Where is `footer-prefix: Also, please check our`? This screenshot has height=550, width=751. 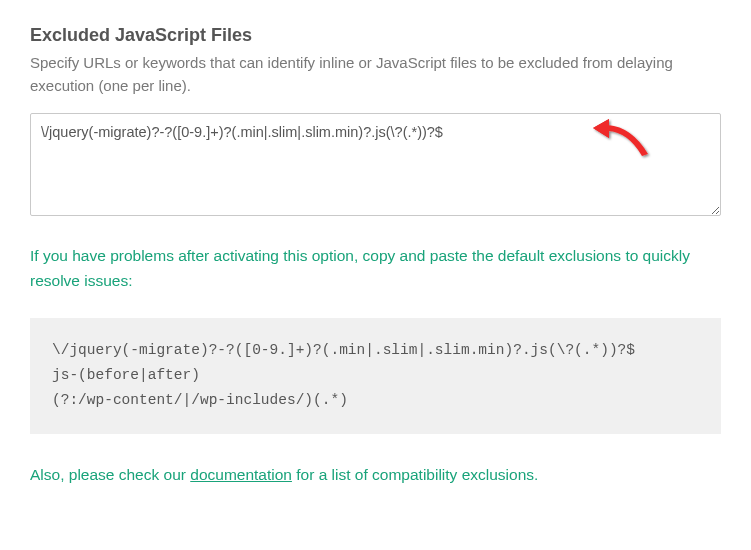
footer-prefix: Also, please check our is located at coordinates (110, 474).